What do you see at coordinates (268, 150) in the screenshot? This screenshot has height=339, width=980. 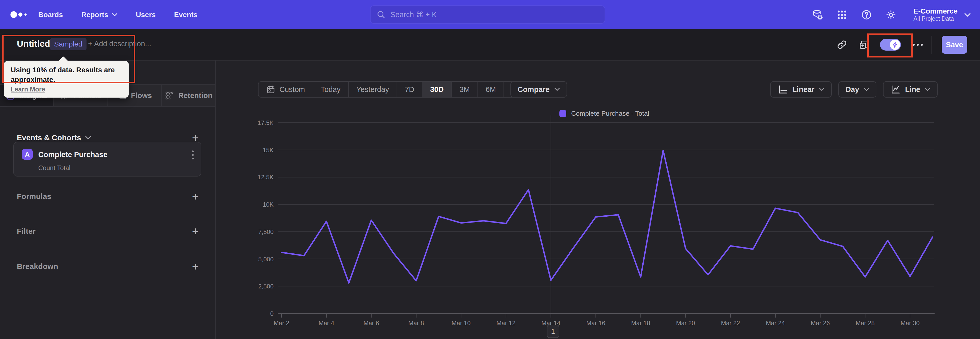 I see `svg-text: 15K` at bounding box center [268, 150].